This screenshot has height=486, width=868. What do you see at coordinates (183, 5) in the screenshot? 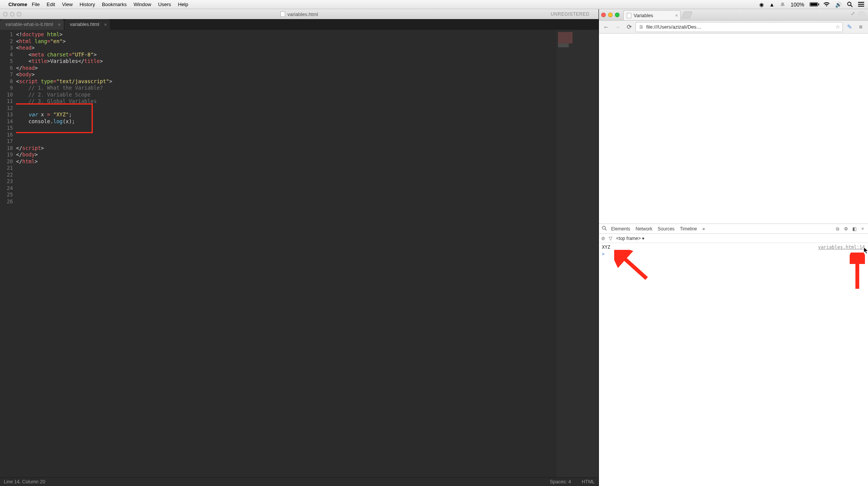
I see `menubar-item-help: Help` at bounding box center [183, 5].